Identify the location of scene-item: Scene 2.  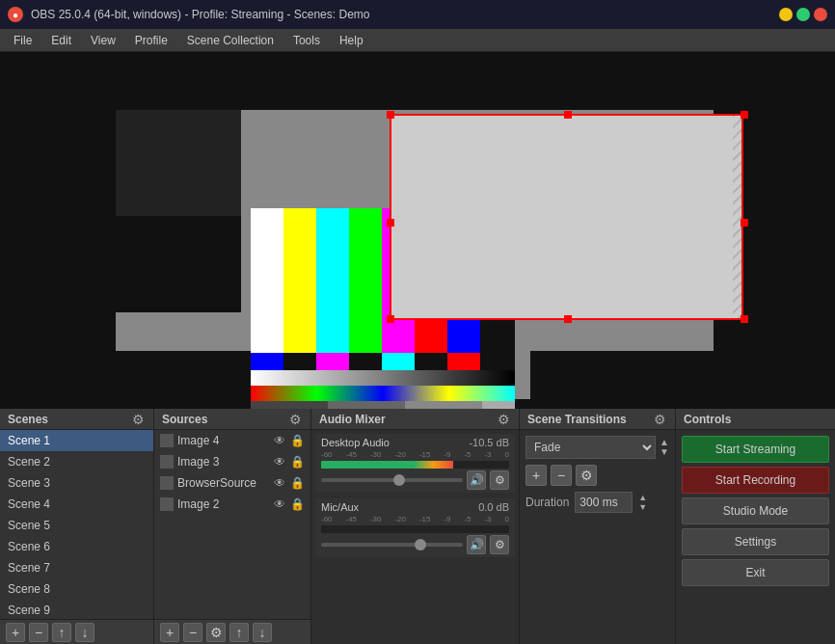
(77, 462).